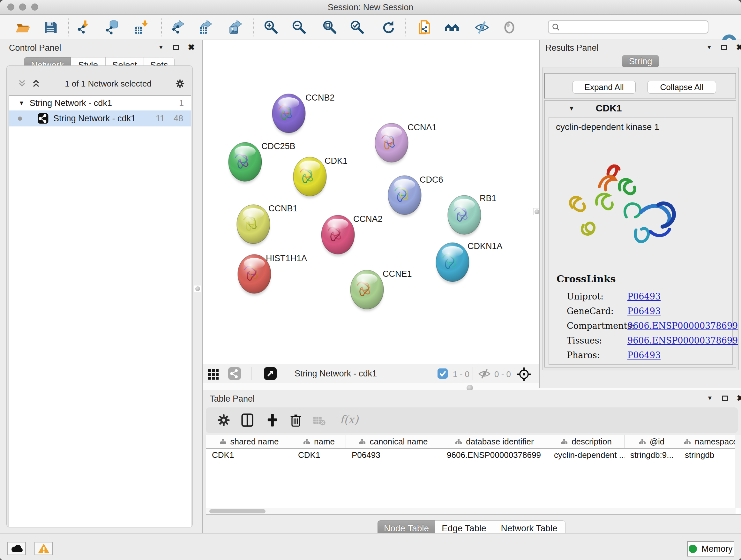 The image size is (741, 560). What do you see at coordinates (586, 442) in the screenshot?
I see `column-header-description: description` at bounding box center [586, 442].